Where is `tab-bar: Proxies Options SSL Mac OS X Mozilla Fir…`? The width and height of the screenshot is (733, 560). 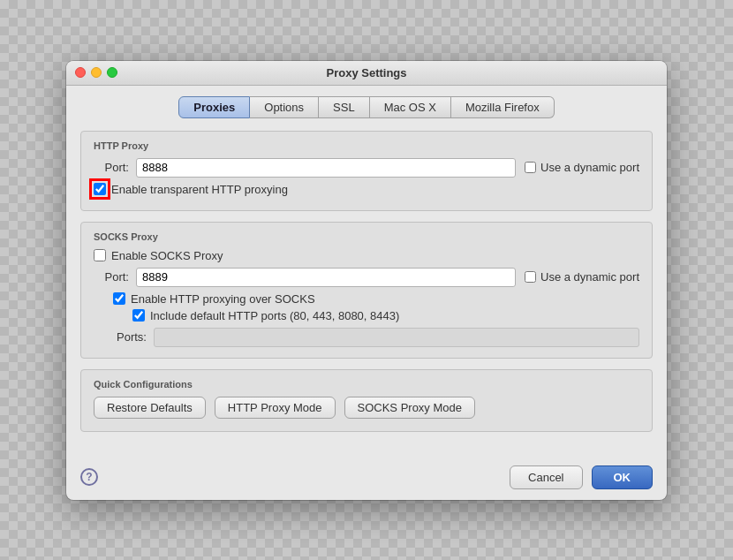 tab-bar: Proxies Options SSL Mac OS X Mozilla Fir… is located at coordinates (366, 108).